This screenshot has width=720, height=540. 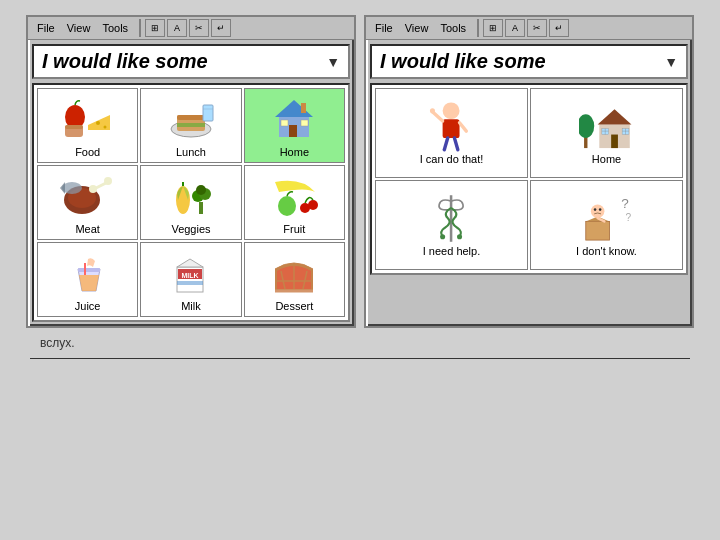 What do you see at coordinates (417, 28) in the screenshot?
I see `right-menu-view: View` at bounding box center [417, 28].